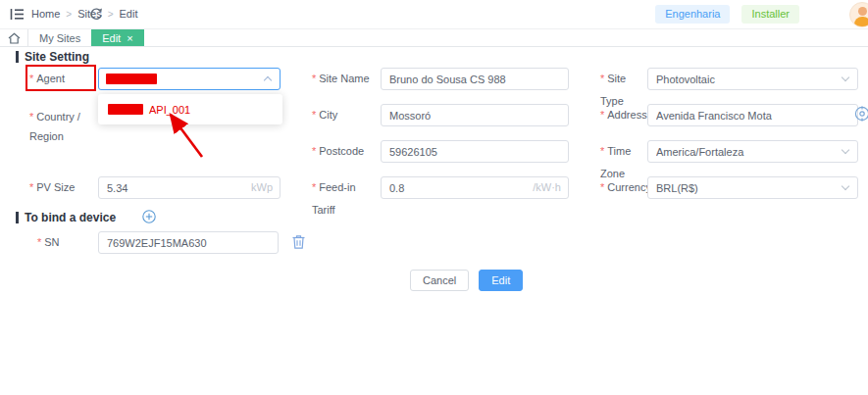  What do you see at coordinates (500, 280) in the screenshot?
I see `edit-submit-button: Edit` at bounding box center [500, 280].